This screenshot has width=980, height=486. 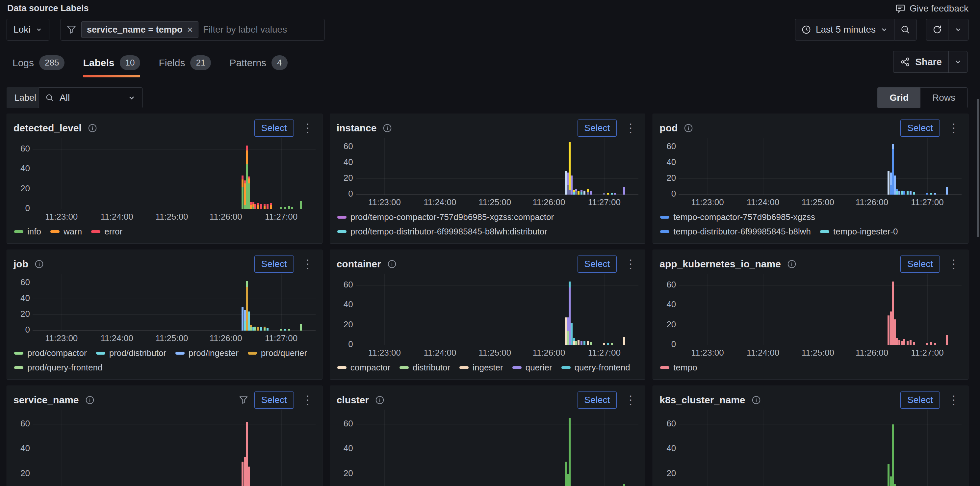 I want to click on zoom-out-button, so click(x=905, y=30).